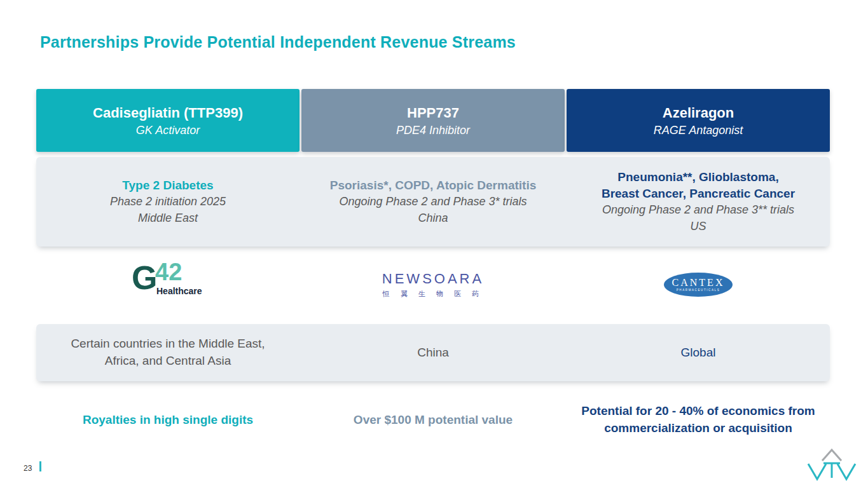 The width and height of the screenshot is (868, 488). What do you see at coordinates (168, 353) in the screenshot?
I see `territory-cadisegliatin: Certain countries in the Middle East, Af…` at bounding box center [168, 353].